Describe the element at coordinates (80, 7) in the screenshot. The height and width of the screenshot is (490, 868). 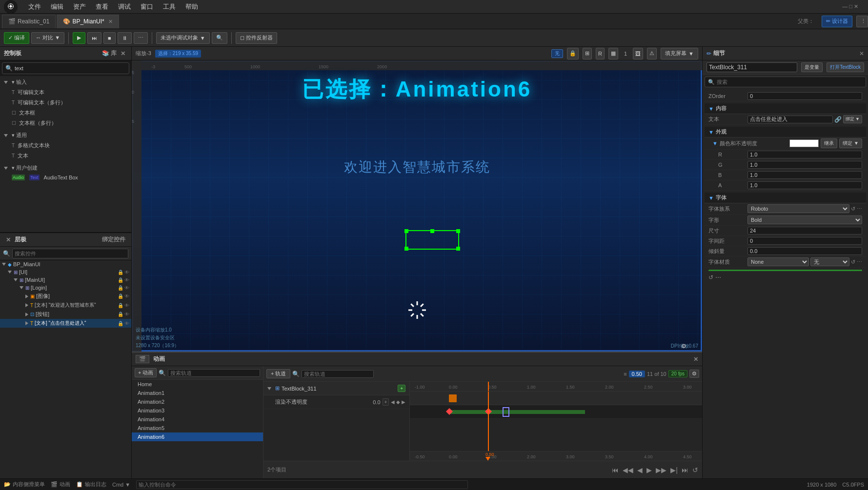
I see `menu-asset: 资产` at that location.